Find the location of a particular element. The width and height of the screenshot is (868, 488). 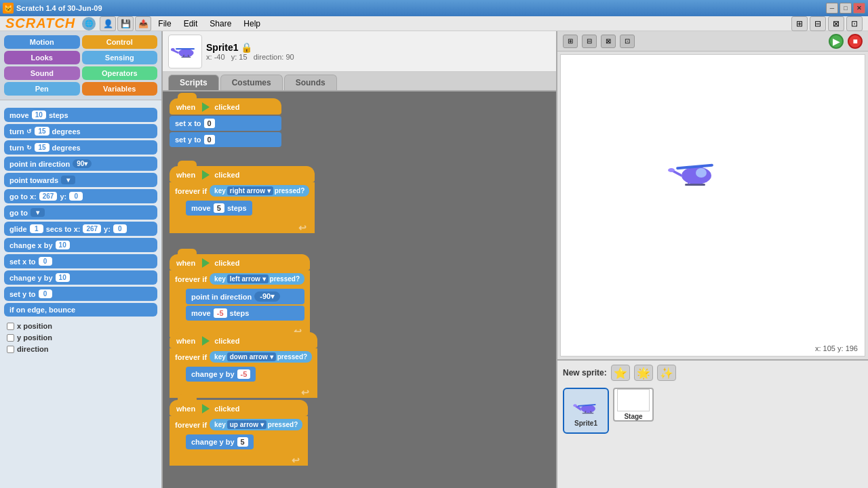

sprites-panel: New sprite: ⭐ 🌟 ✨ S is located at coordinates (713, 424).